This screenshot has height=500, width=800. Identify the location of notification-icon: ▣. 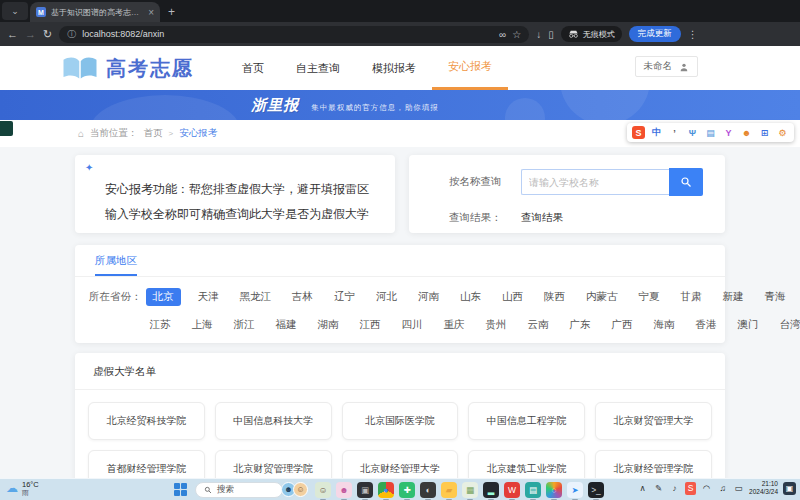
(790, 488).